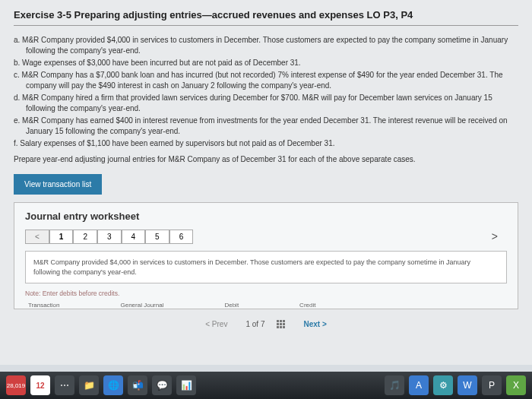 The height and width of the screenshot is (399, 532). I want to click on item-b: b. Wage expenses of $3,000 have been inc…, so click(266, 63).